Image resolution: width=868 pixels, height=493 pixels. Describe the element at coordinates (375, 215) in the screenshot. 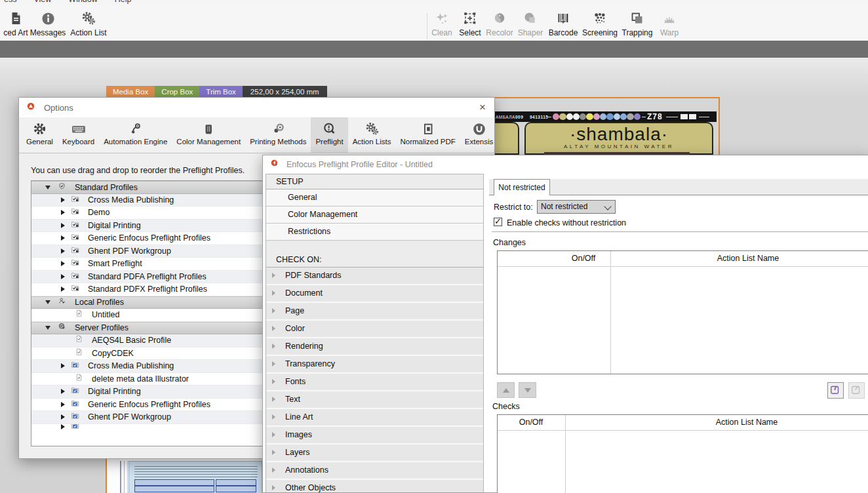

I see `nav-item-color-management: Color Management` at that location.